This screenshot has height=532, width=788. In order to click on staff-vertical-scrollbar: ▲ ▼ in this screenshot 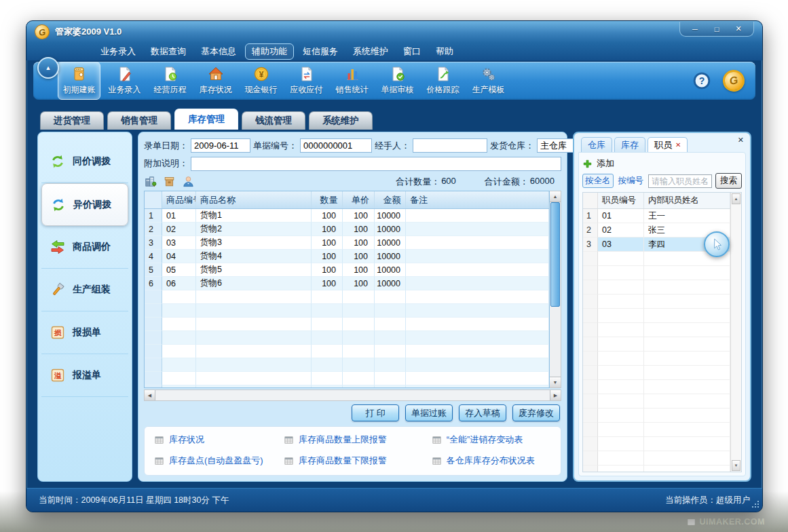, I will do `click(736, 332)`.